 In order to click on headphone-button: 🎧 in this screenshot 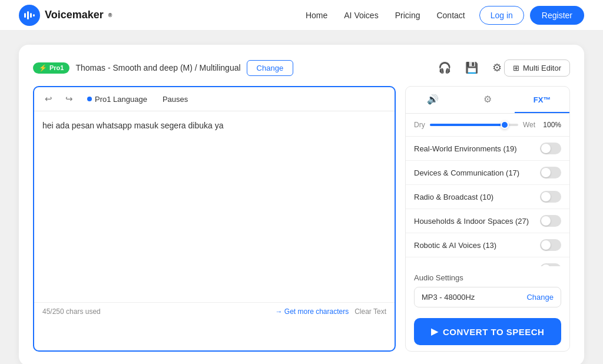, I will do `click(445, 68)`.